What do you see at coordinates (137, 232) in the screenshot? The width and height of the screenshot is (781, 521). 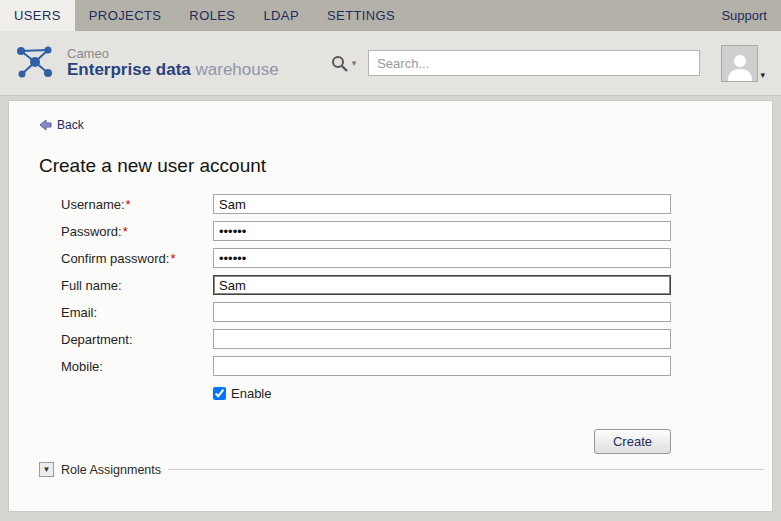 I see `password-label: Password:*` at bounding box center [137, 232].